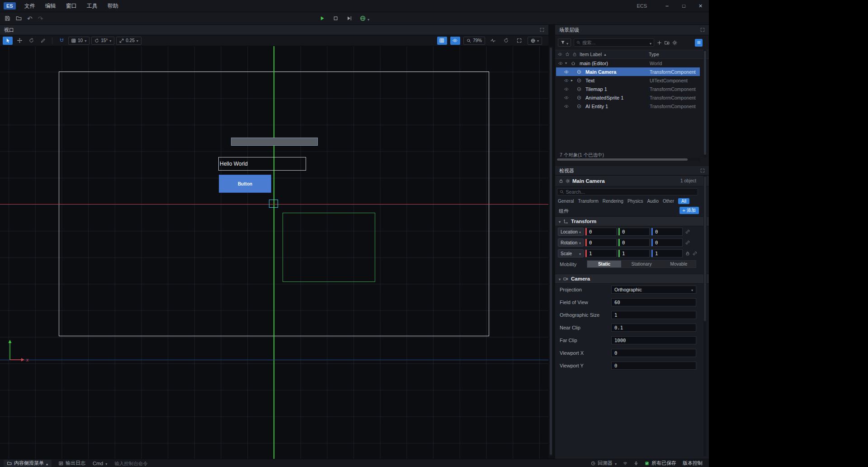 Image resolution: width=868 pixels, height=467 pixels. I want to click on hierarchy-vscrollbar, so click(705, 104).